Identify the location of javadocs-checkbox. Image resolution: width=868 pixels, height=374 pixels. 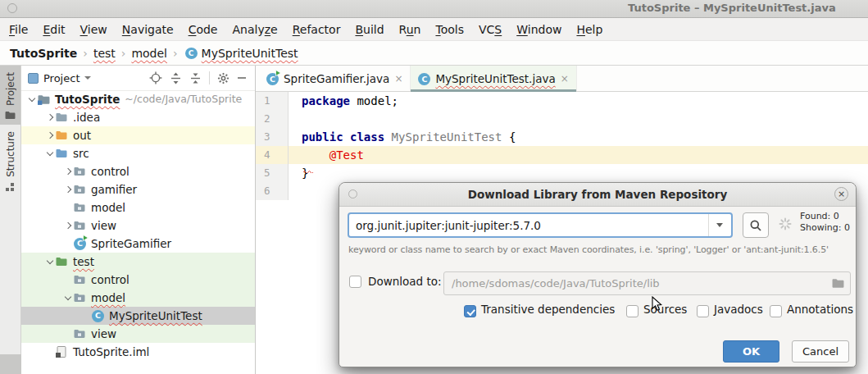
(703, 312).